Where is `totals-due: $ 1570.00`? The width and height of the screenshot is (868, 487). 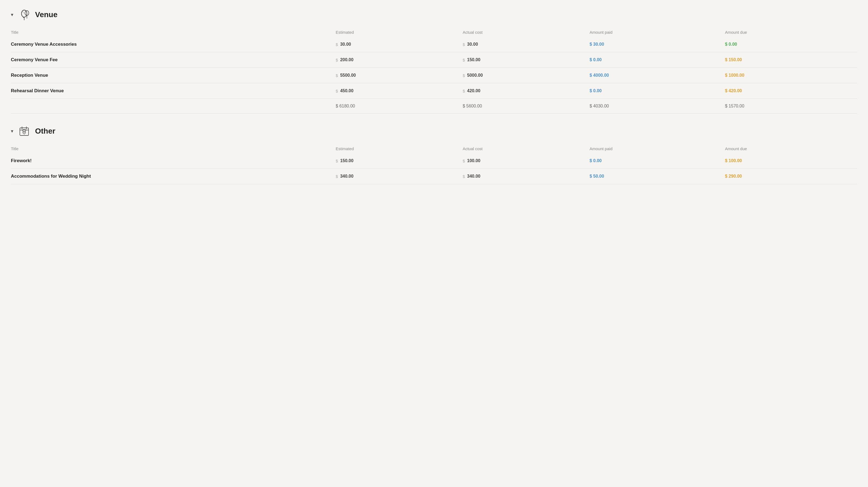
totals-due: $ 1570.00 is located at coordinates (789, 106).